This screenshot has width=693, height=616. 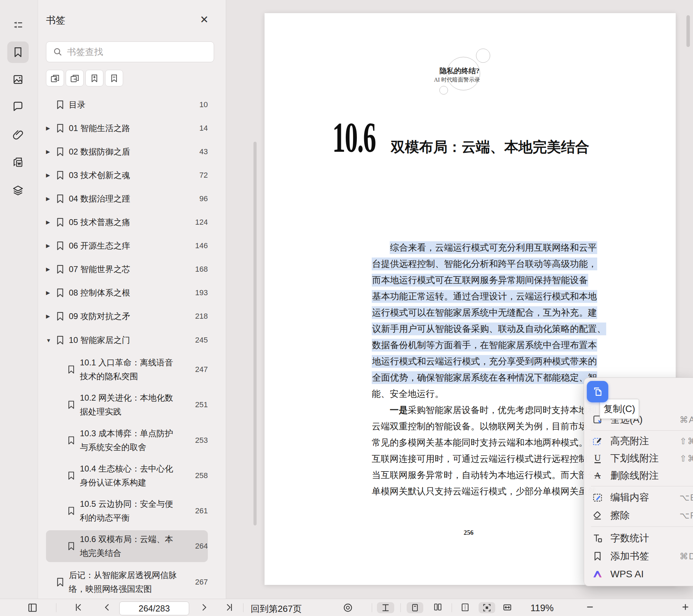 What do you see at coordinates (438, 607) in the screenshot?
I see `two-page-icon` at bounding box center [438, 607].